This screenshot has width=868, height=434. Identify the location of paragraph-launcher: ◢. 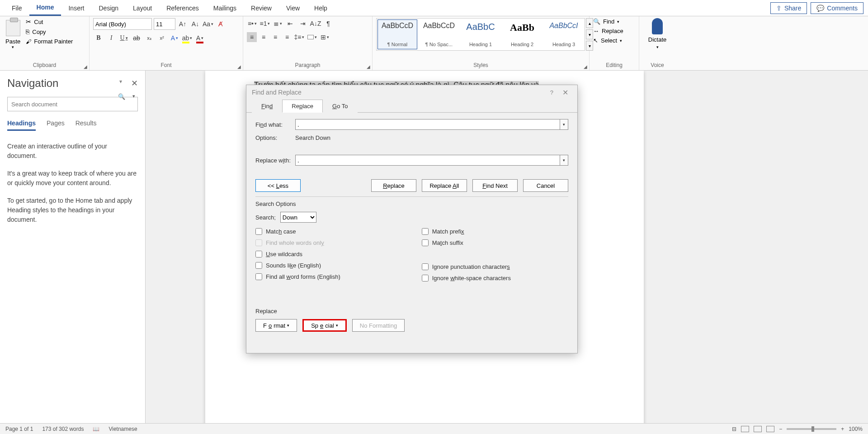
(368, 67).